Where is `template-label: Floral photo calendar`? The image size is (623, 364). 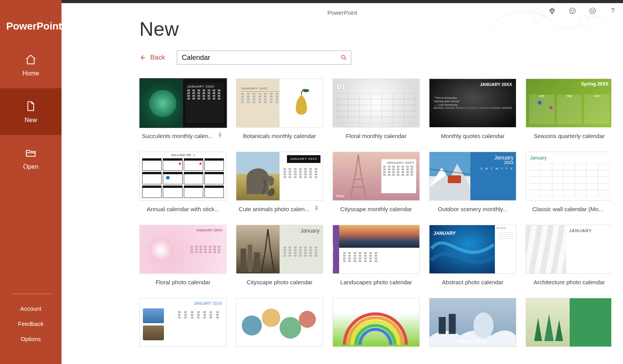 template-label: Floral photo calendar is located at coordinates (183, 282).